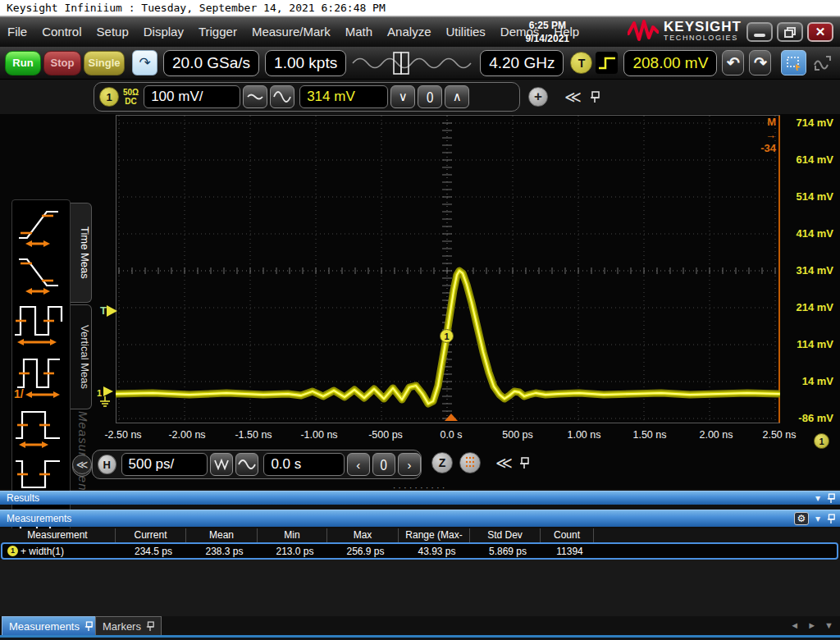 The image size is (840, 640). What do you see at coordinates (568, 535) in the screenshot?
I see `col-count: Count` at bounding box center [568, 535].